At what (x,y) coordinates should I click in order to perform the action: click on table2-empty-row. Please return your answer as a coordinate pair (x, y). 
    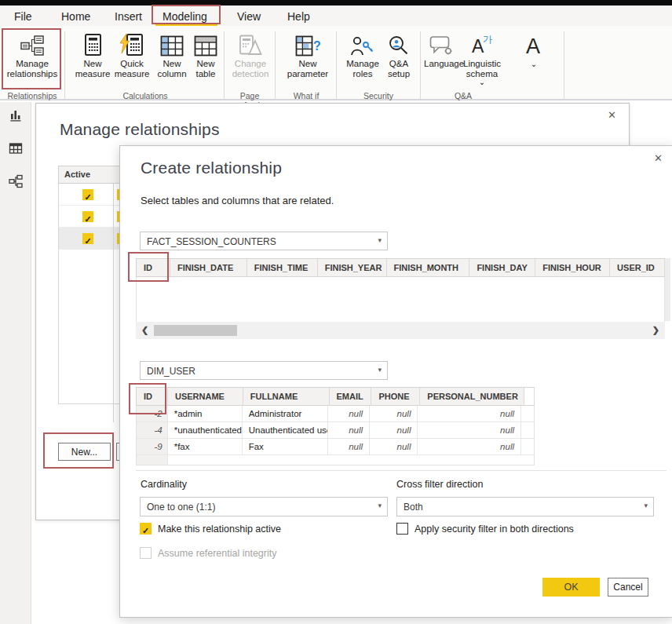
    Looking at the image, I should click on (335, 460).